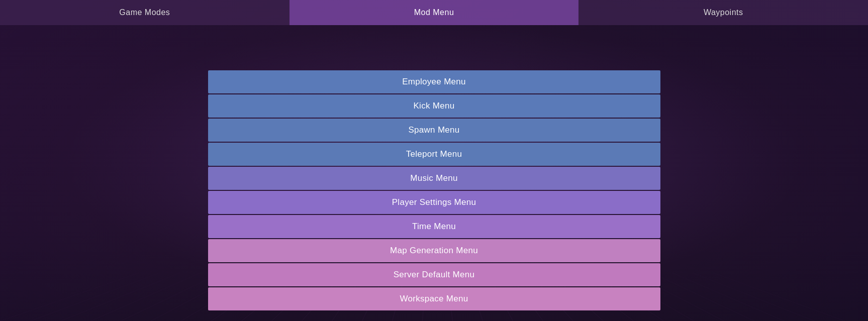  What do you see at coordinates (434, 202) in the screenshot?
I see `player-settings-menu-button: Player Settings Menu` at bounding box center [434, 202].